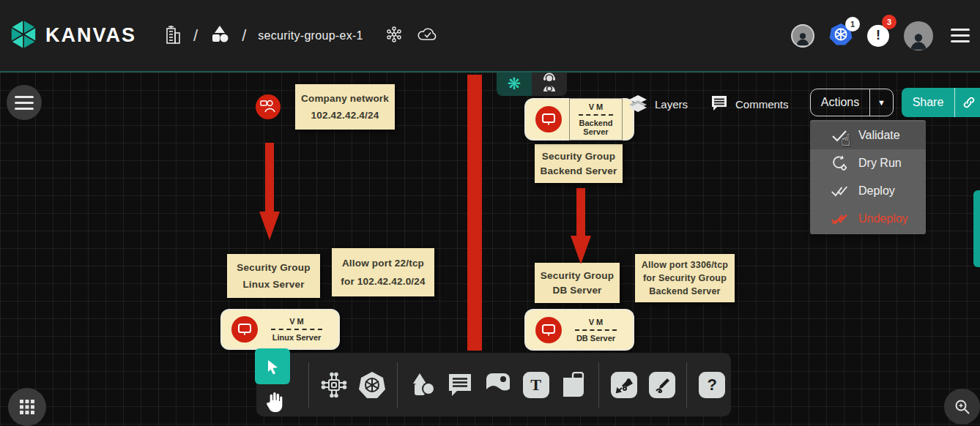  What do you see at coordinates (423, 385) in the screenshot?
I see `shapes-icon` at bounding box center [423, 385].